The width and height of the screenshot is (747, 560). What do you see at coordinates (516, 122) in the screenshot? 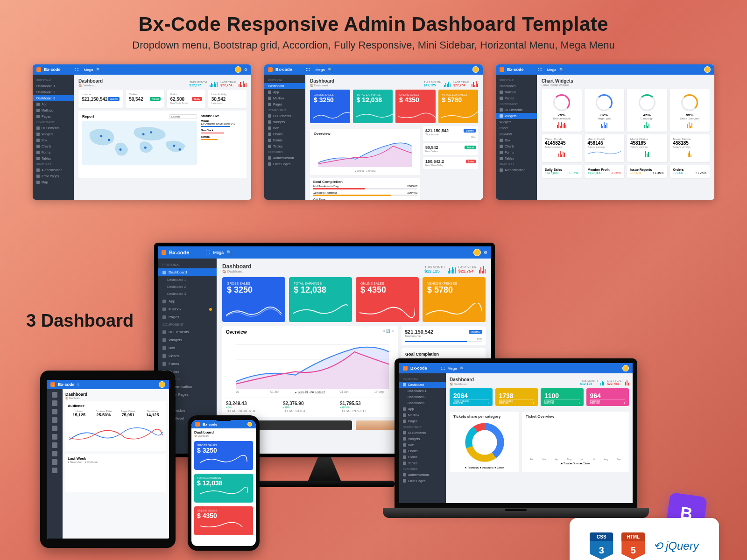
I see `nav-widgets-sub: Widgets` at bounding box center [516, 122].